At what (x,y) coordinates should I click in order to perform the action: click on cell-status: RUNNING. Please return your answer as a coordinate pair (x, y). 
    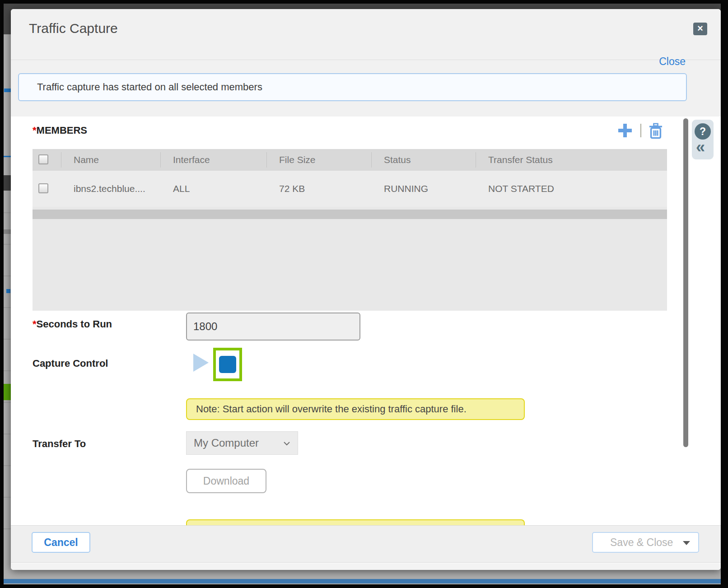
    Looking at the image, I should click on (406, 189).